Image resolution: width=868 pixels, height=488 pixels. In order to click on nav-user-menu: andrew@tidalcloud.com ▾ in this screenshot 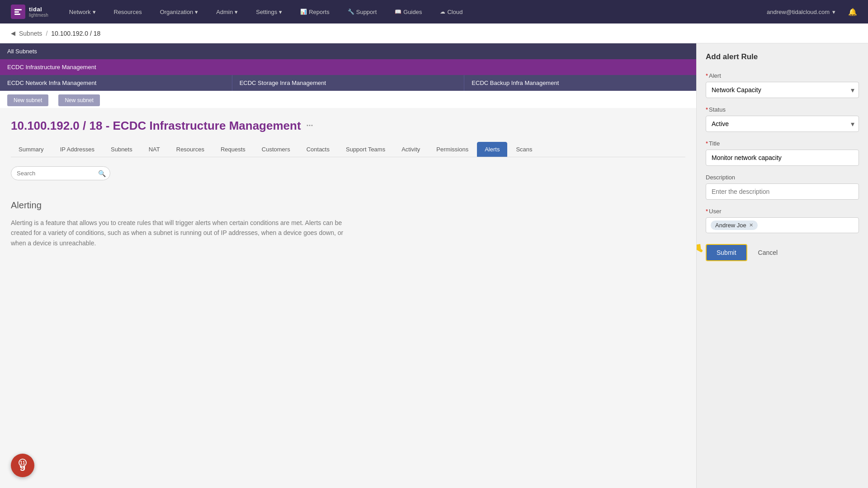, I will do `click(801, 12)`.